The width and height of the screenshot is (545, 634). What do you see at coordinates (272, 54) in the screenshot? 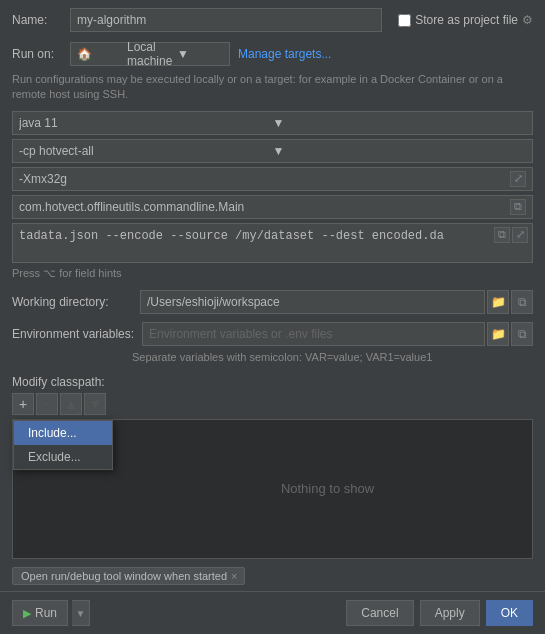
I see `run-on-row: Run on: 🏠 Local machine ▼ Manage targets…` at bounding box center [272, 54].